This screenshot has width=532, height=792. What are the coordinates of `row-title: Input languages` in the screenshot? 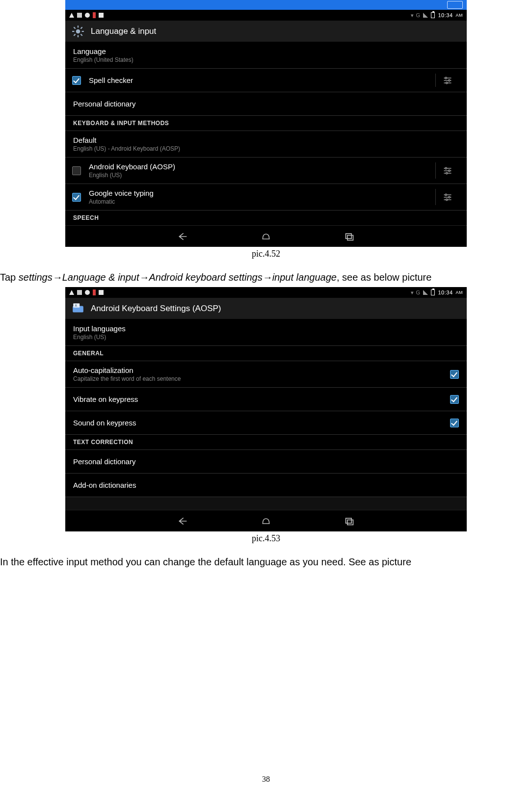 It's located at (266, 329).